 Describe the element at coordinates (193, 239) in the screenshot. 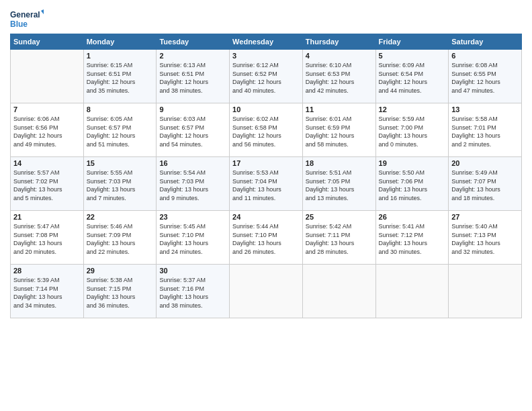

I see `day-info: Sunrise: 5:45 AM Sunset: 7:10 PM Dayligh…` at that location.